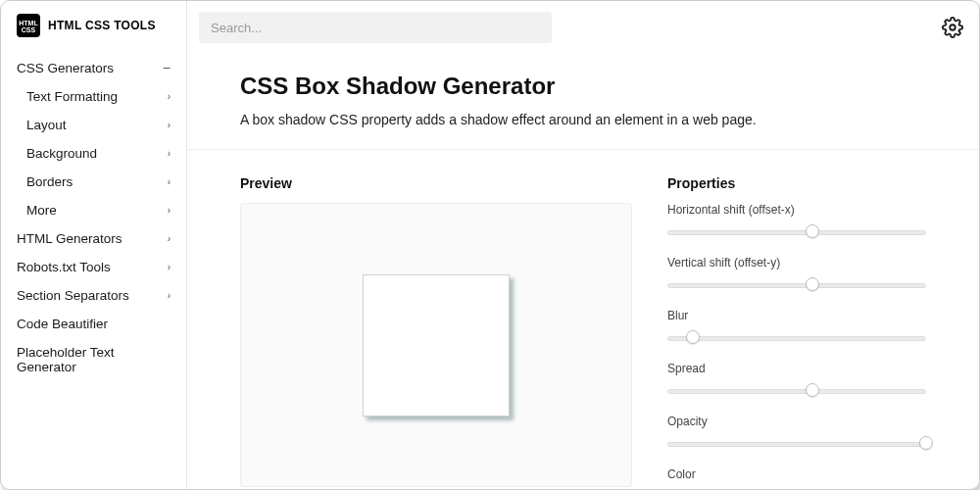 The height and width of the screenshot is (490, 980). What do you see at coordinates (797, 183) in the screenshot?
I see `properties-heading: Properties` at bounding box center [797, 183].